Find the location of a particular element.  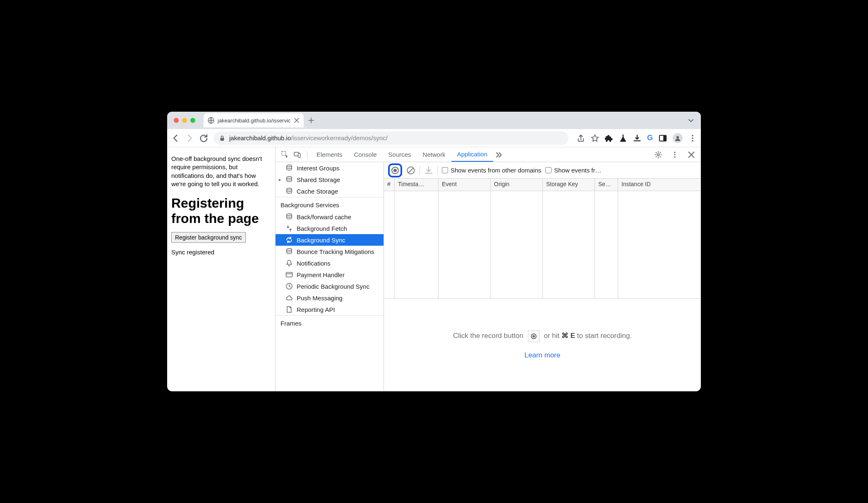

col-instance-id: Instance ID is located at coordinates (659, 184).